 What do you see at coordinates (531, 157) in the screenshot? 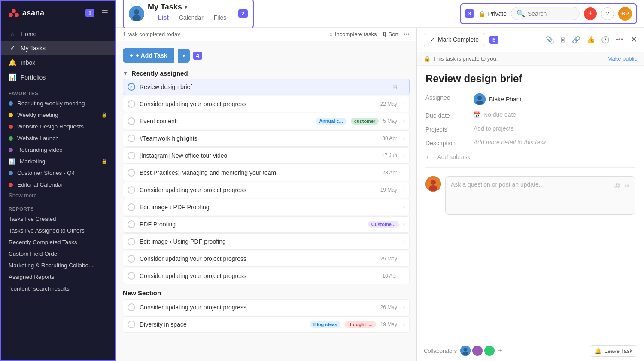
I see `add-subtask-button: + + Add subtask` at bounding box center [531, 157].